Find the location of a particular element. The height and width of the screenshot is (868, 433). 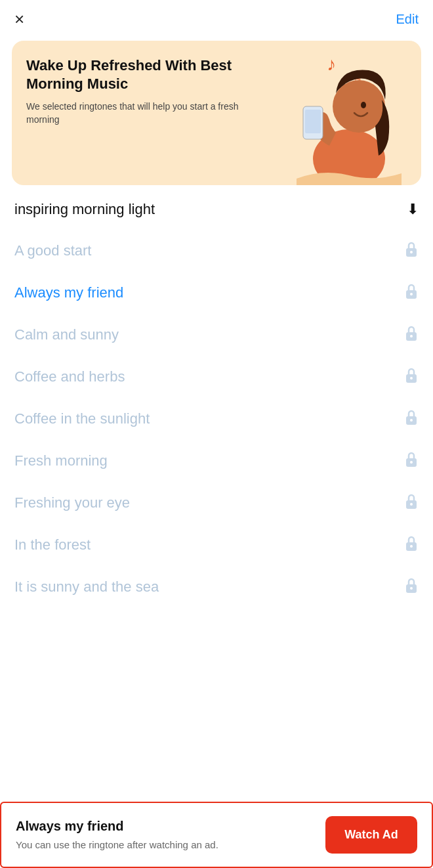

song-name: Fresh morning is located at coordinates (61, 461).